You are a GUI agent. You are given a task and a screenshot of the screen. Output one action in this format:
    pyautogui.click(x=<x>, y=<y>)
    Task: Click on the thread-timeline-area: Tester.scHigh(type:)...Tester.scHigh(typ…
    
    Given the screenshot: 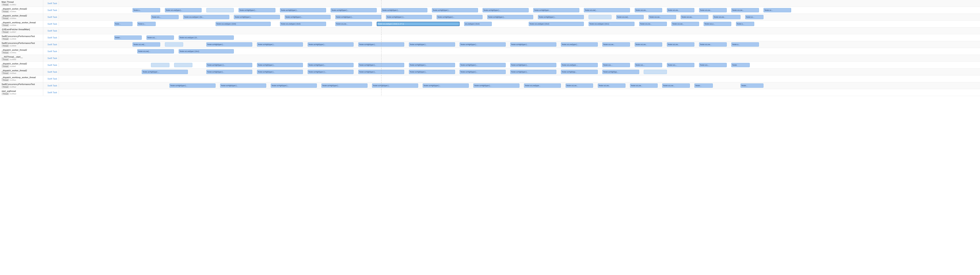 What is the action you would take?
    pyautogui.click(x=520, y=86)
    